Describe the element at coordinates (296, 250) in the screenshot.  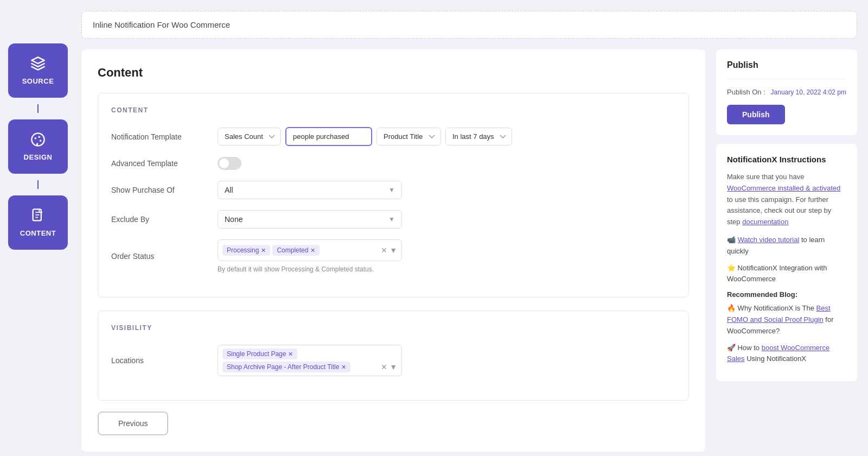
I see `tag-completed: Completed ✕` at that location.